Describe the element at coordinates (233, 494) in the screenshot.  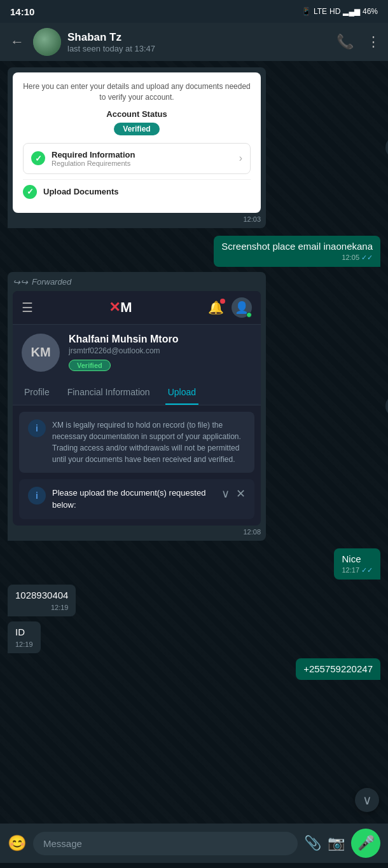
I see `xm-upload-actions: ∨ ✕` at that location.